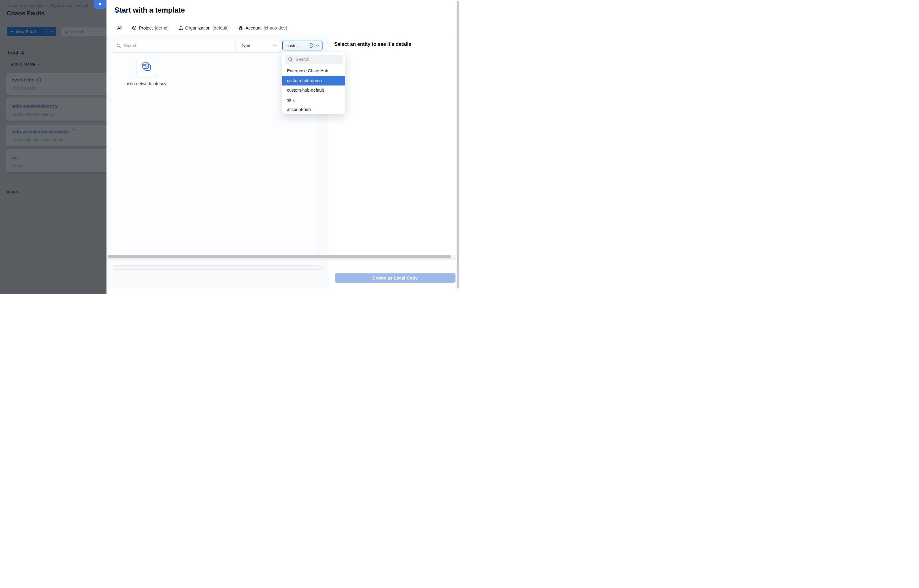 The height and width of the screenshot is (588, 919). I want to click on template-search-input: Search, so click(174, 45).